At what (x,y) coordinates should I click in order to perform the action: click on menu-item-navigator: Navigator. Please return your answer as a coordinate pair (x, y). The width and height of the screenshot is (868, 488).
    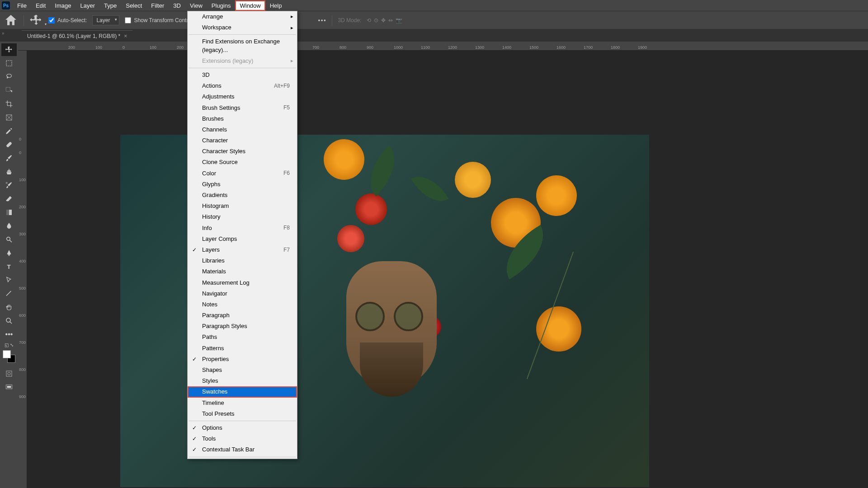
    Looking at the image, I should click on (242, 294).